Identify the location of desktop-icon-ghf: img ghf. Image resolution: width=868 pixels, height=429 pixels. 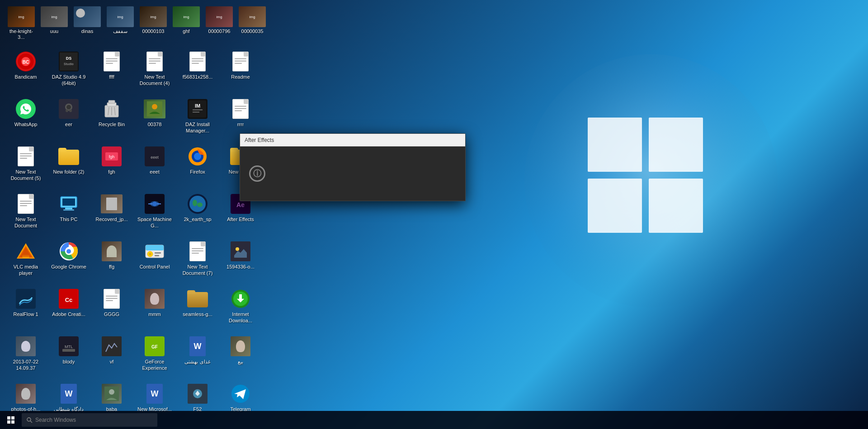
(186, 24).